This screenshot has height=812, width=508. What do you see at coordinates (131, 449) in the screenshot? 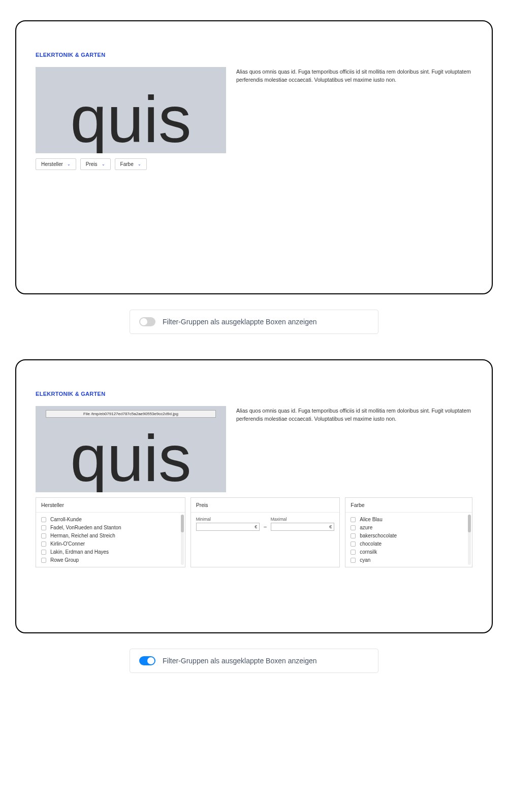
I see `hero-image: File /tmp/eb079127ed787c5a2ae90553e9cc2d…` at bounding box center [131, 449].